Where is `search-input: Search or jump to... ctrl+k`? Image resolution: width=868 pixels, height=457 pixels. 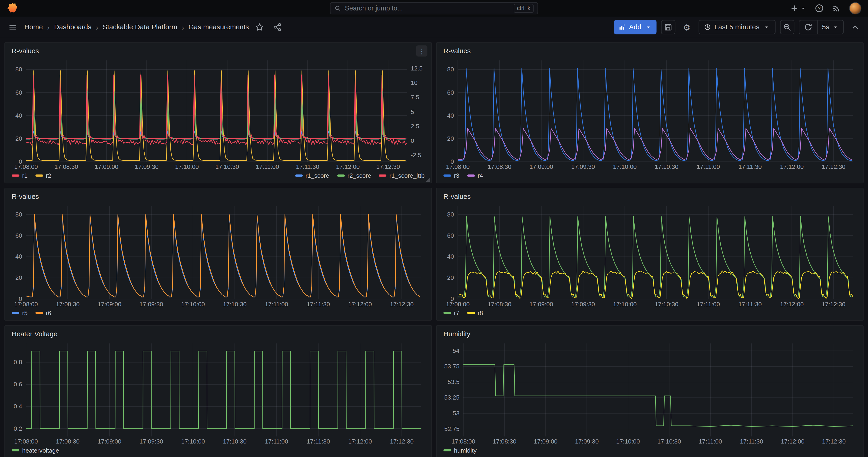
search-input: Search or jump to... ctrl+k is located at coordinates (434, 8).